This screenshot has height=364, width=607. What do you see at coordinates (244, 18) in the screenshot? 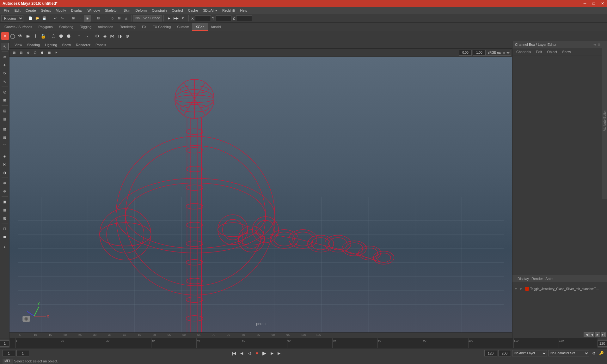
I see `coord-z-field` at bounding box center [244, 18].